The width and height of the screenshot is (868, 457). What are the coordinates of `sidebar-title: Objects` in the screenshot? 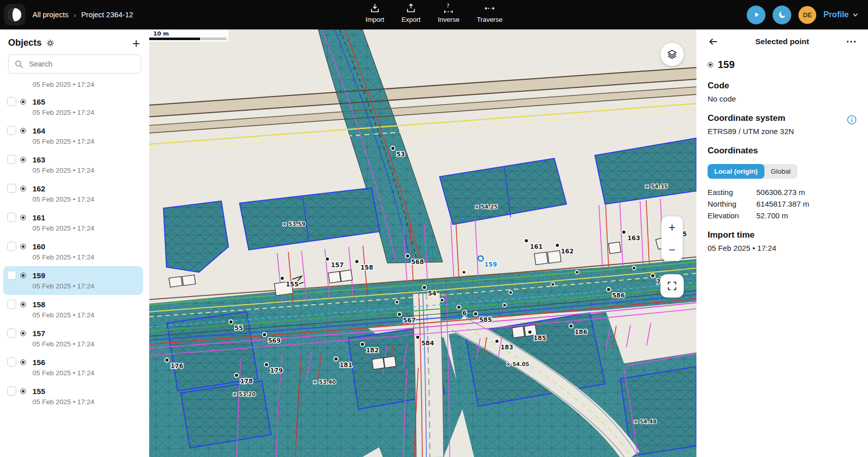 It's located at (25, 43).